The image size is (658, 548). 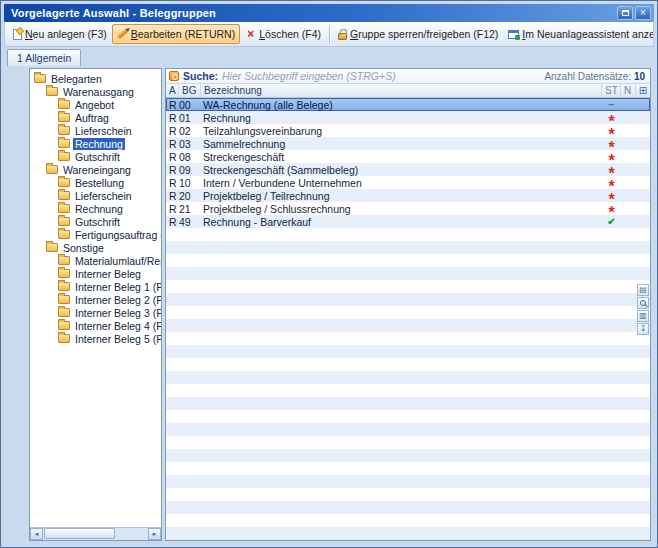 I want to click on tree-item-interner-beleg-3-pps: Interner Beleg 3 (PPS), so click(x=96, y=312).